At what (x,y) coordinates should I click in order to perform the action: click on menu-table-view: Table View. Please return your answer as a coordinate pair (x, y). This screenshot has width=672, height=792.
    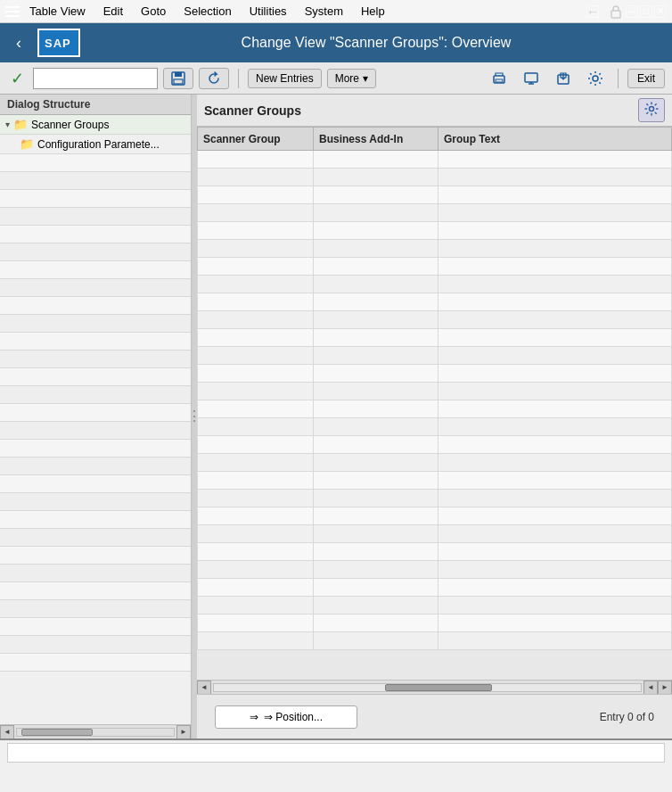
    Looking at the image, I should click on (57, 11).